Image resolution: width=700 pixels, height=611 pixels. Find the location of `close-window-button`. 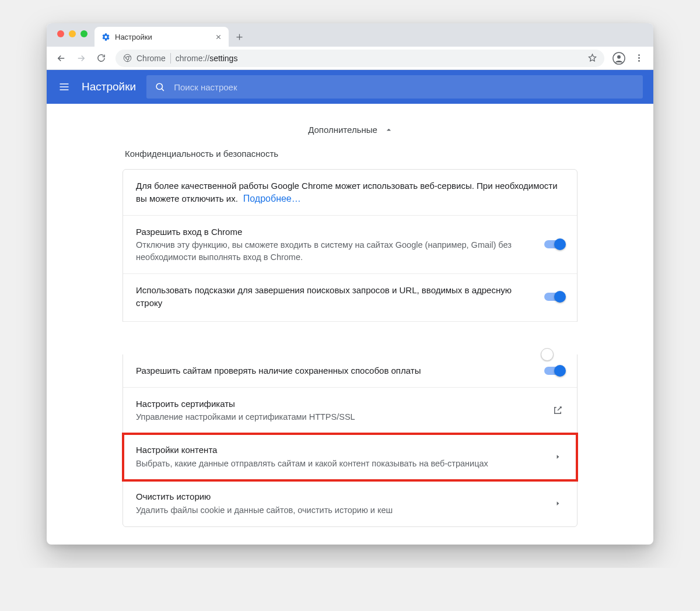

close-window-button is located at coordinates (61, 34).